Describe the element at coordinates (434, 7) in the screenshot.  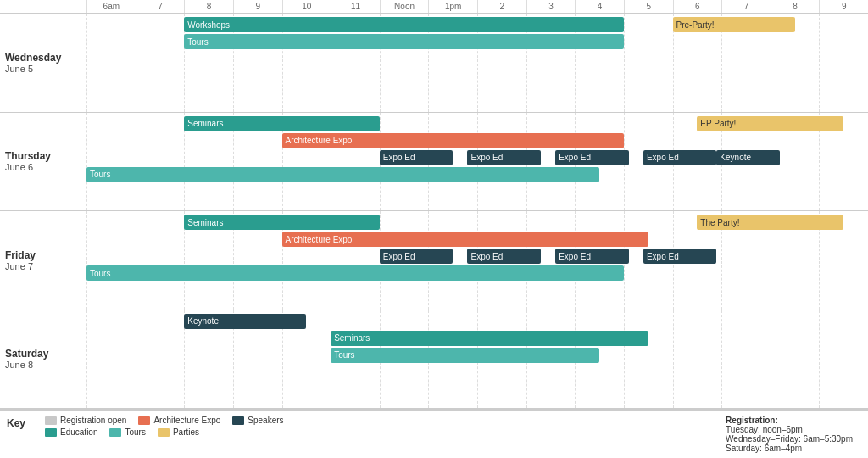
I see `timeline-header: 6am7891011Noon1pm23456789` at that location.